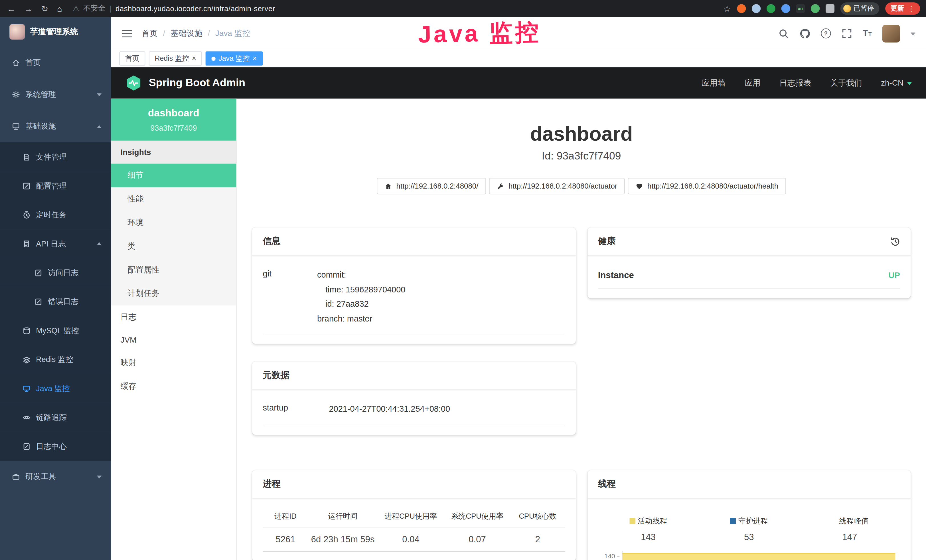 The image size is (926, 560). What do you see at coordinates (361, 289) in the screenshot?
I see `git-time-line: time: 1596289704000` at bounding box center [361, 289].